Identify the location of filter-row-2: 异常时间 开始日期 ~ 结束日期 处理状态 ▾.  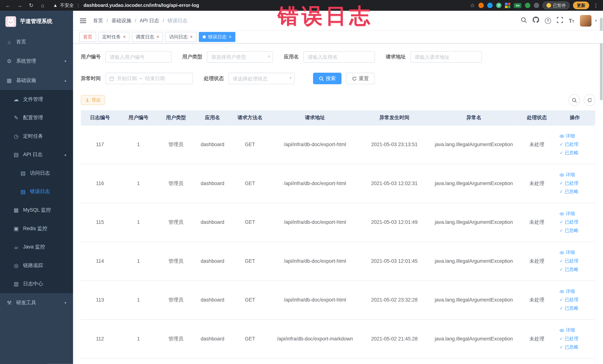
(338, 78).